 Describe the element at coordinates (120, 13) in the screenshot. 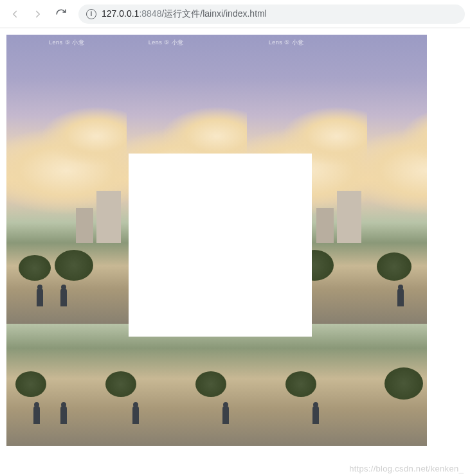

I see `url-host: 127.0.0.1` at that location.